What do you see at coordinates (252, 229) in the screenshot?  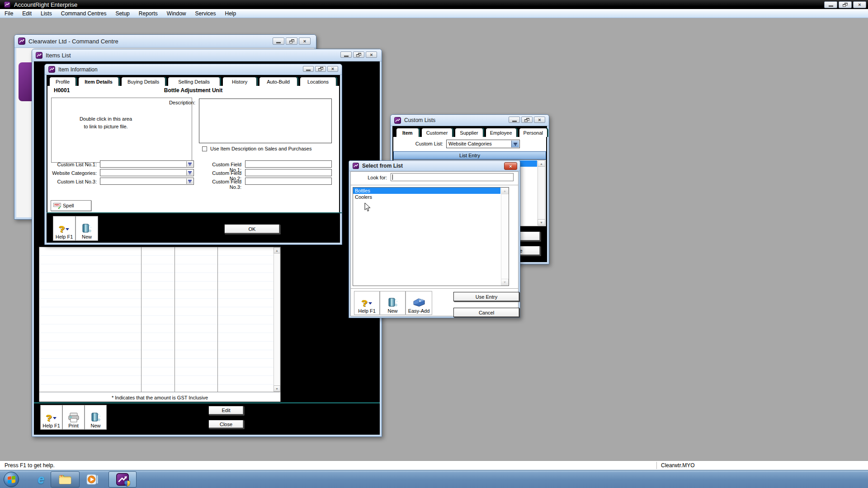 I see `ok-button: OK` at bounding box center [252, 229].